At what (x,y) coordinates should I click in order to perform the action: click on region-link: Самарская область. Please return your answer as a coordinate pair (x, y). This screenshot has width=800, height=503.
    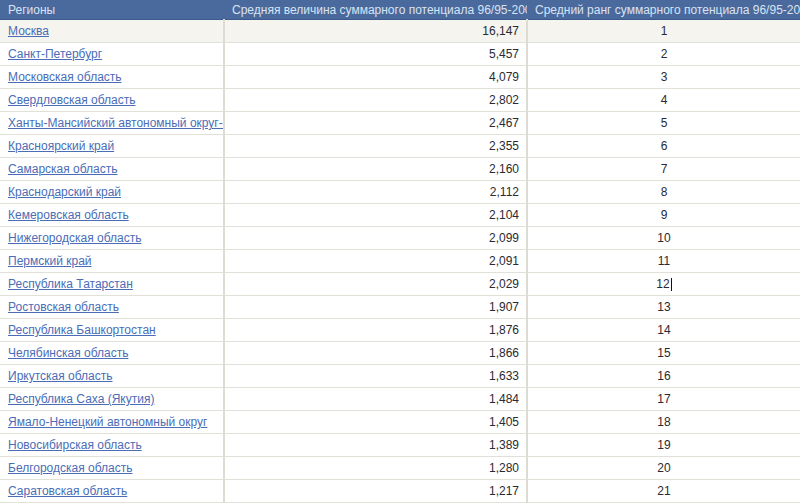
    Looking at the image, I should click on (63, 169).